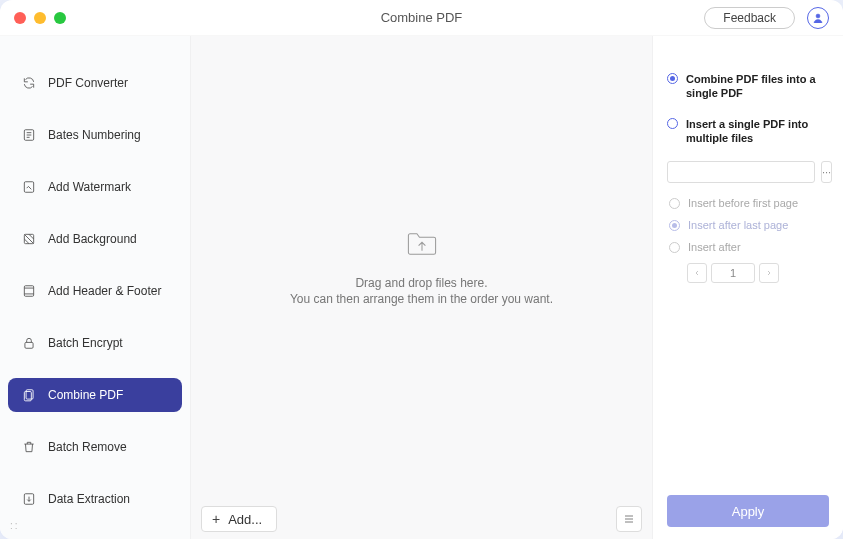  Describe the element at coordinates (748, 132) in the screenshot. I see `mode-insert-radio: Insert a single PDF into multiple files` at that location.